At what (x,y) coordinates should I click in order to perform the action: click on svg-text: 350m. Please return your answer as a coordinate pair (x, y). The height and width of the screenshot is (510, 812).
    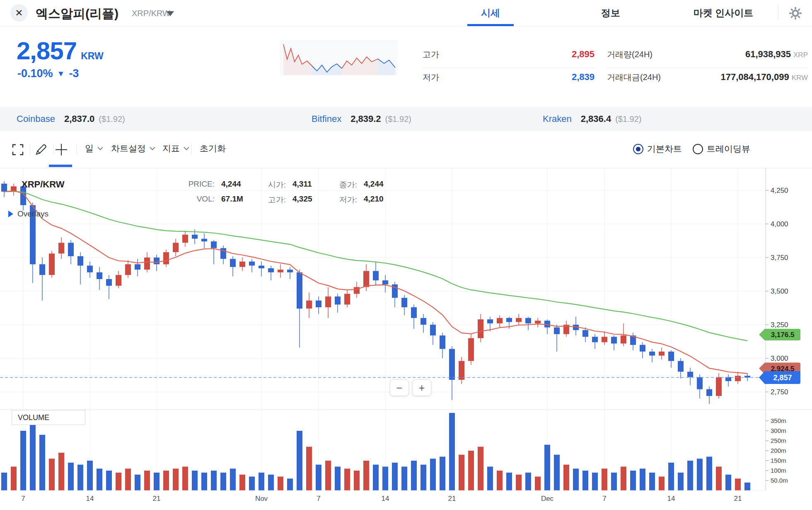
    Looking at the image, I should click on (778, 420).